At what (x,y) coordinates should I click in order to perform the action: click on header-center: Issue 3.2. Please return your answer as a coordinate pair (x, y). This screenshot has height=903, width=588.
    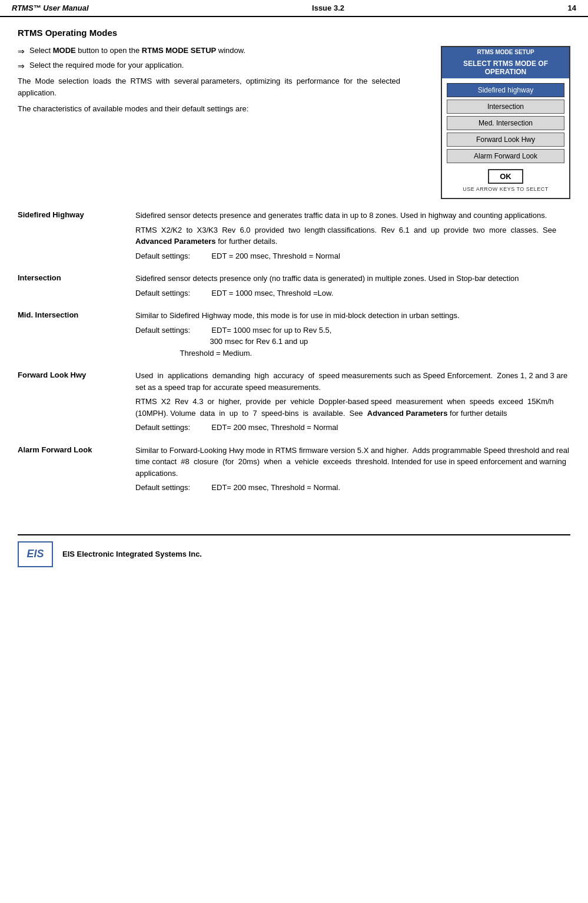
    Looking at the image, I should click on (328, 8).